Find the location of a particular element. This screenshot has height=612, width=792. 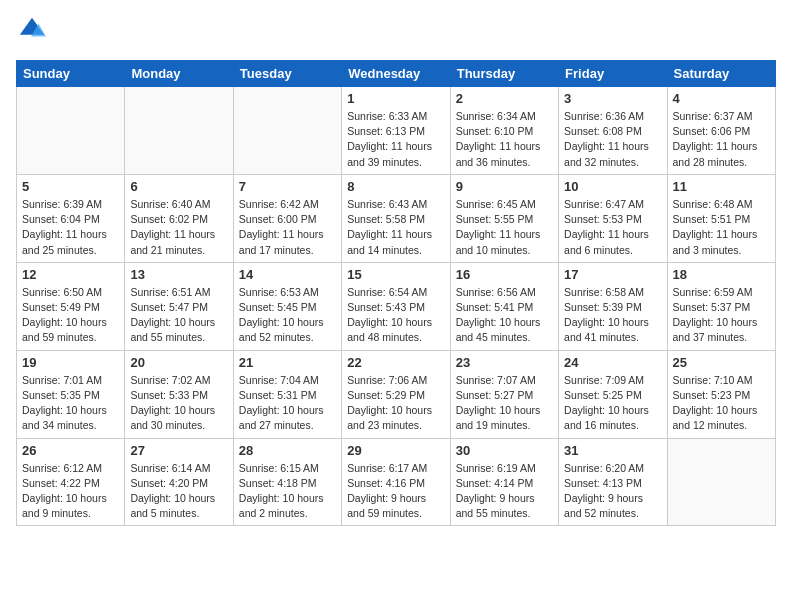

day-number: 9 is located at coordinates (504, 186).